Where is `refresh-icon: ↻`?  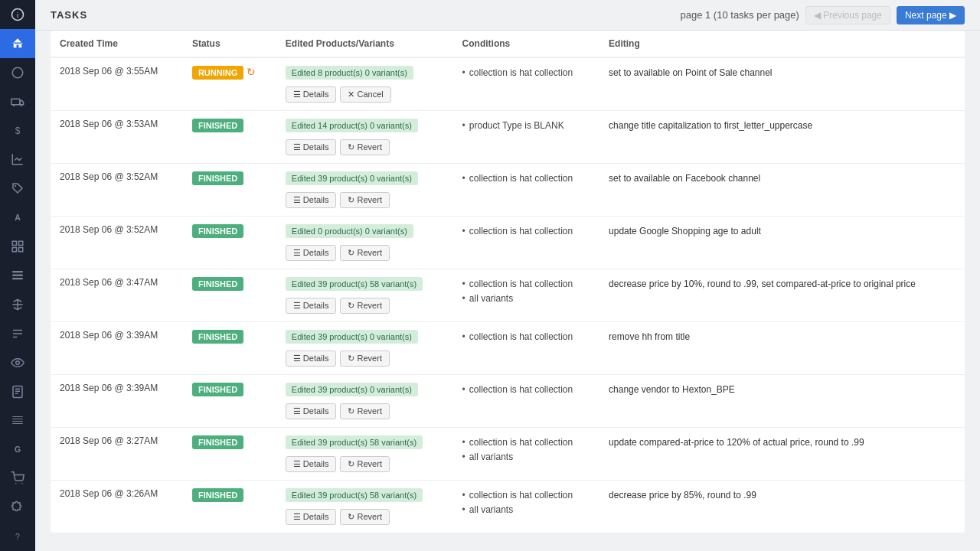 refresh-icon: ↻ is located at coordinates (251, 72).